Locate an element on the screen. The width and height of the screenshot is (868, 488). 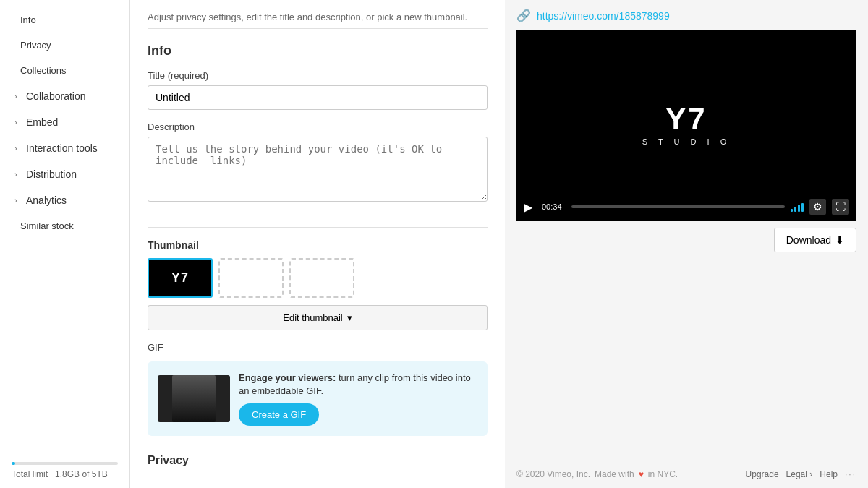
sidebar-item-similar-stock: Similar stock is located at coordinates (65, 226).